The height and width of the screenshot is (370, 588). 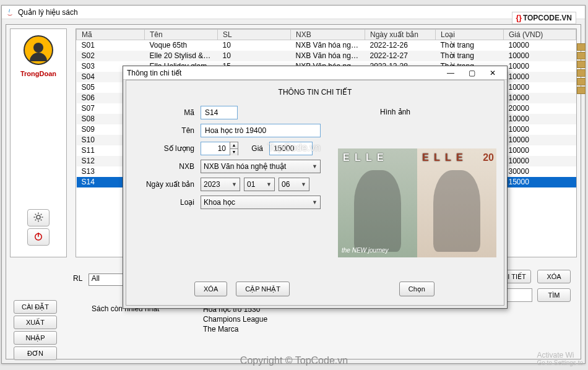 What do you see at coordinates (220, 184) in the screenshot?
I see `year-select: 2023` at bounding box center [220, 184].